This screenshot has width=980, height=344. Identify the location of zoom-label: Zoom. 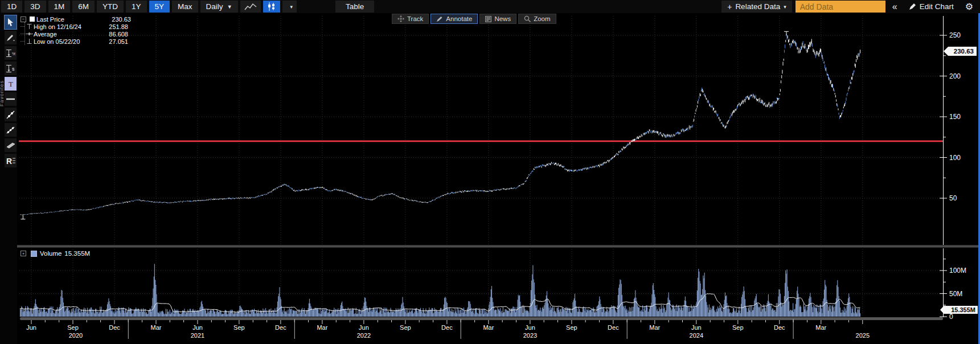
(542, 19).